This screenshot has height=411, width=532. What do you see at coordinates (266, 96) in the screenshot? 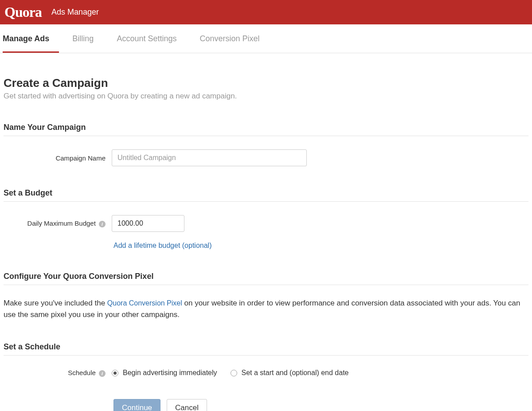
I see `page-subtitle: Get started with advertising on Quora by…` at bounding box center [266, 96].